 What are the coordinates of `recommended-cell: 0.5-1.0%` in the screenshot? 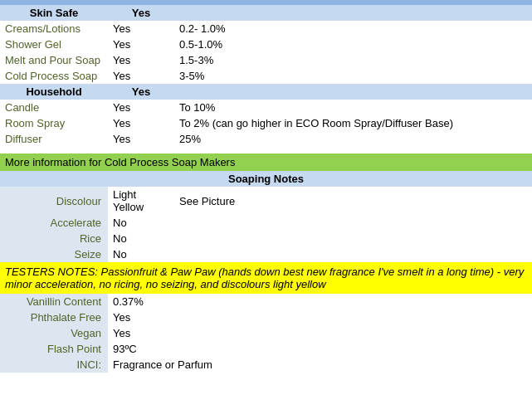 It's located at (354, 45).